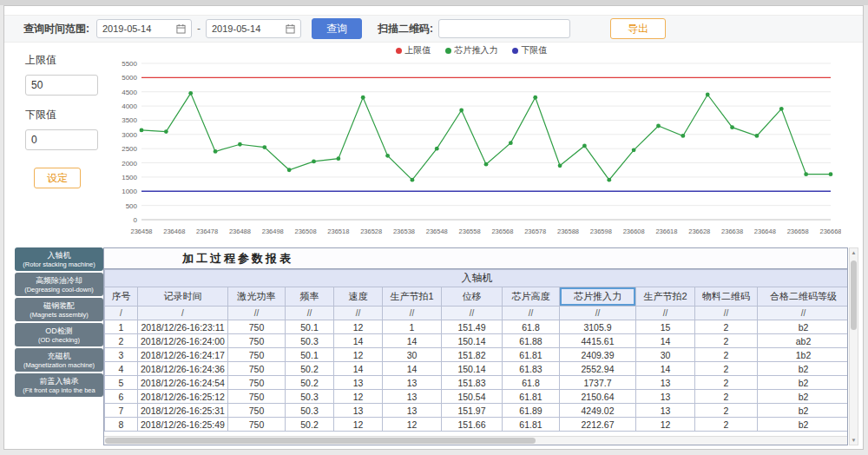 This screenshot has width=868, height=455. I want to click on date-to-input: 2019-05-14, so click(253, 29).